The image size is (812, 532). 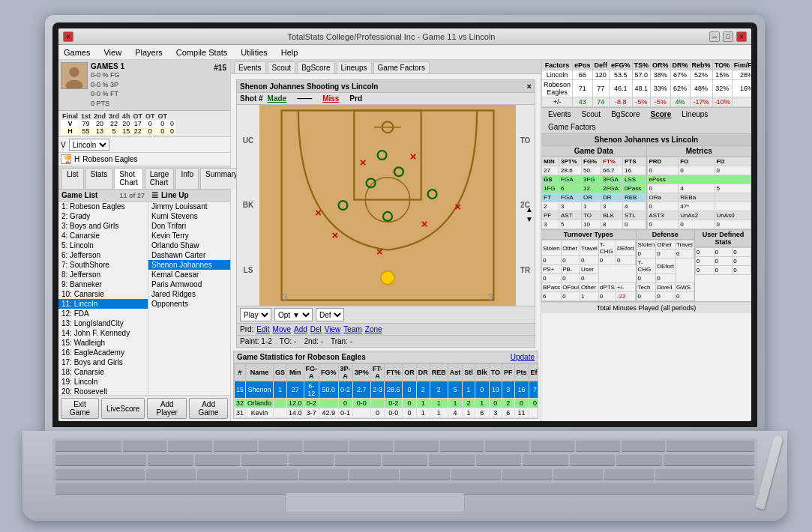 What do you see at coordinates (294, 315) in the screenshot?
I see `opt-select: Opt ▼` at bounding box center [294, 315].